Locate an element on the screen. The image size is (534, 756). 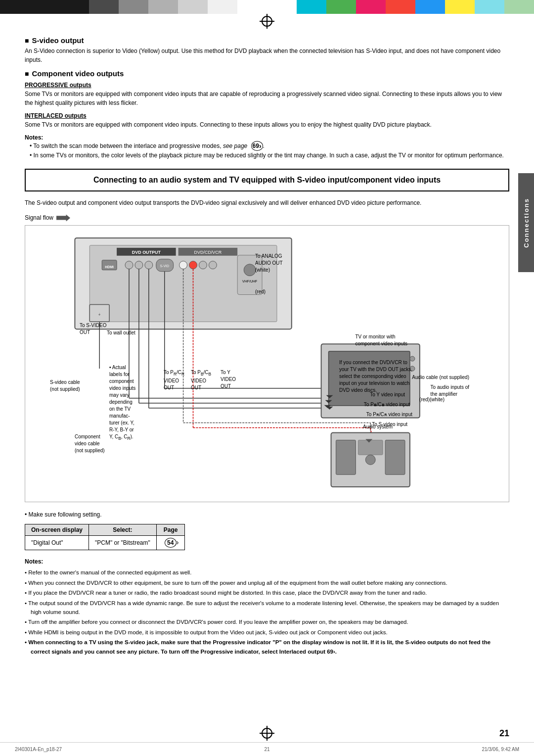
table-header-select: Select: is located at coordinates (123, 530).